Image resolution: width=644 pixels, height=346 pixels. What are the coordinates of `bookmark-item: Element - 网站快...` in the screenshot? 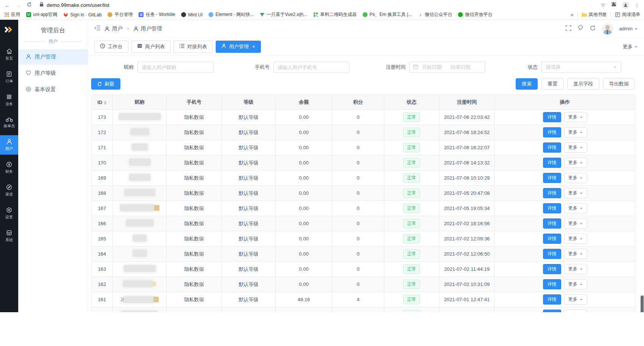 It's located at (231, 14).